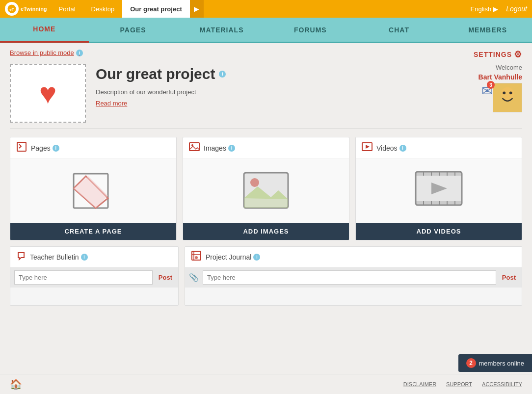 This screenshot has height=394, width=532. I want to click on videos-info-icon: i, so click(403, 148).